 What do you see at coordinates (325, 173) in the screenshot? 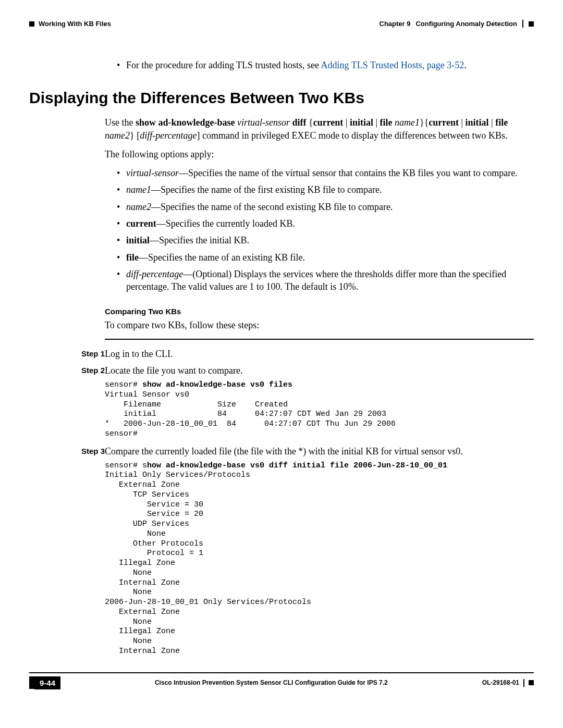
I see `option-bullet: virtual-sensor—Specifies the name of the…` at bounding box center [325, 173].